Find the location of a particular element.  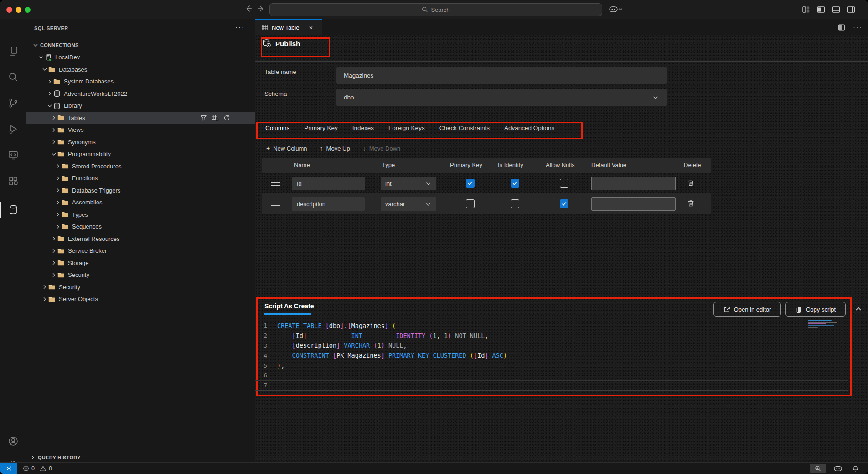

schema-dropdown: dbo is located at coordinates (501, 98).